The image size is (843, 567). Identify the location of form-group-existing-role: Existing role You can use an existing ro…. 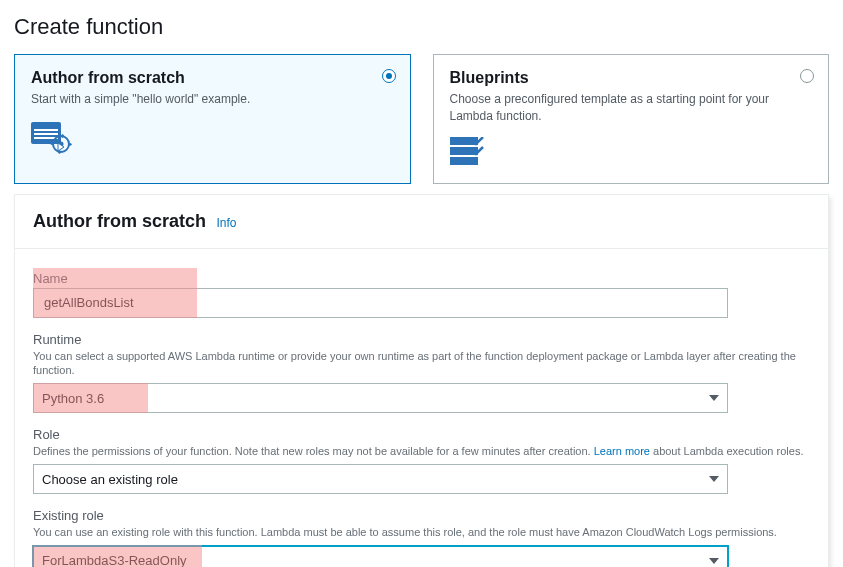
(422, 538).